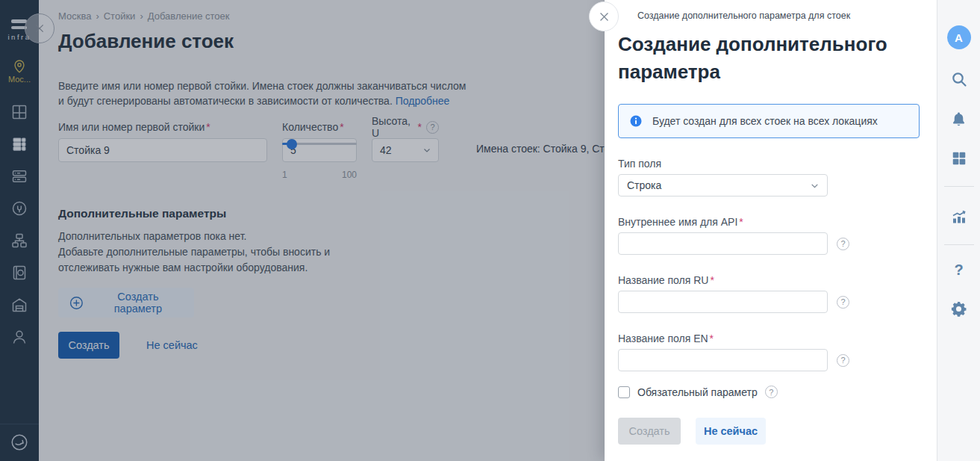  Describe the element at coordinates (644, 185) in the screenshot. I see `field-type-value: Строка` at that location.